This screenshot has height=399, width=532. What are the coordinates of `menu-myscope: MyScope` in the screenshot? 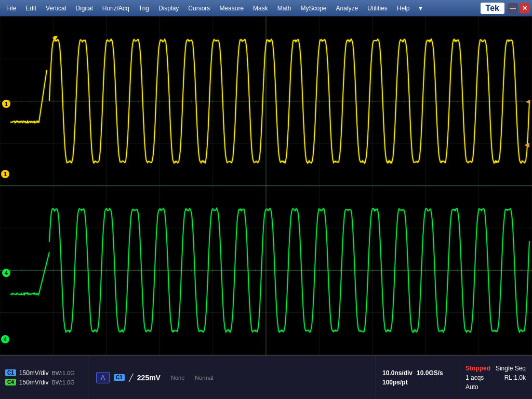 It's located at (313, 8).